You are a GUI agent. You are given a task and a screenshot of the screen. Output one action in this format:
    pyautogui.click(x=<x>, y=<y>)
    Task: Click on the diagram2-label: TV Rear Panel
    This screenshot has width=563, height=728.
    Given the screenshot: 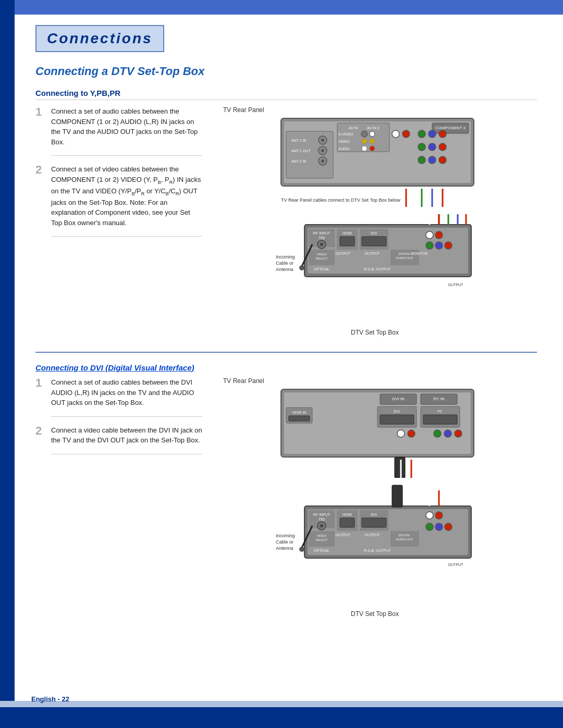 What is the action you would take?
    pyautogui.click(x=244, y=381)
    